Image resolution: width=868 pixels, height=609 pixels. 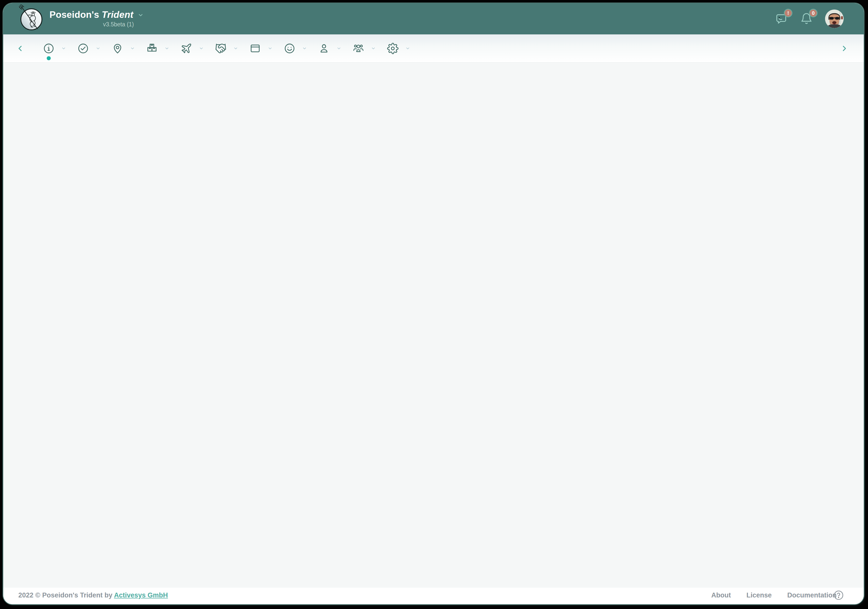 I want to click on plane-icon, so click(x=186, y=48).